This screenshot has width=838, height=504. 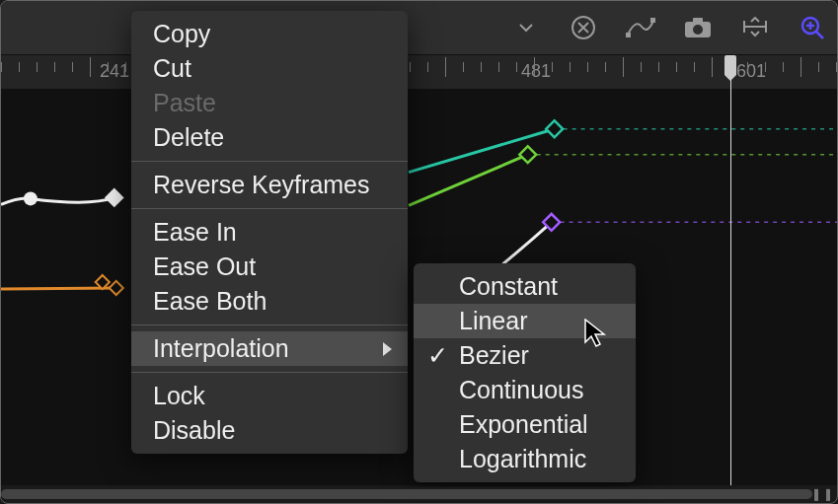 I want to click on chevron-right-icon, so click(x=387, y=349).